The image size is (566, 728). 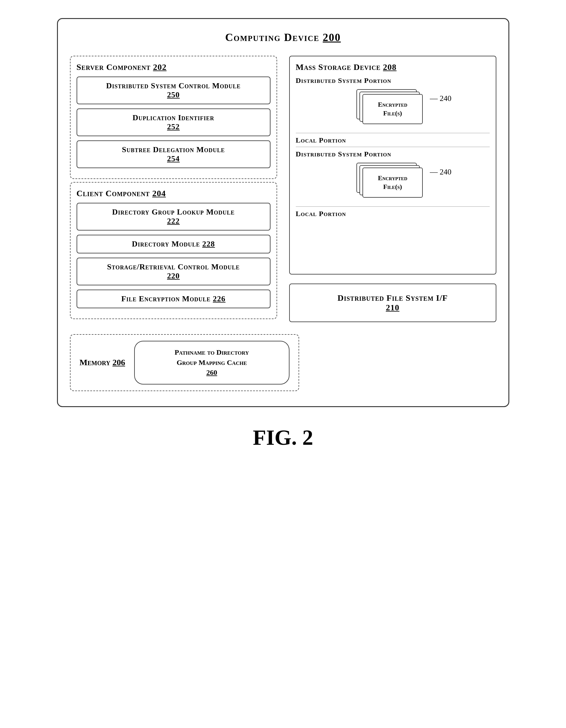 I want to click on local-portion-1-label: Local Portion, so click(x=393, y=140).